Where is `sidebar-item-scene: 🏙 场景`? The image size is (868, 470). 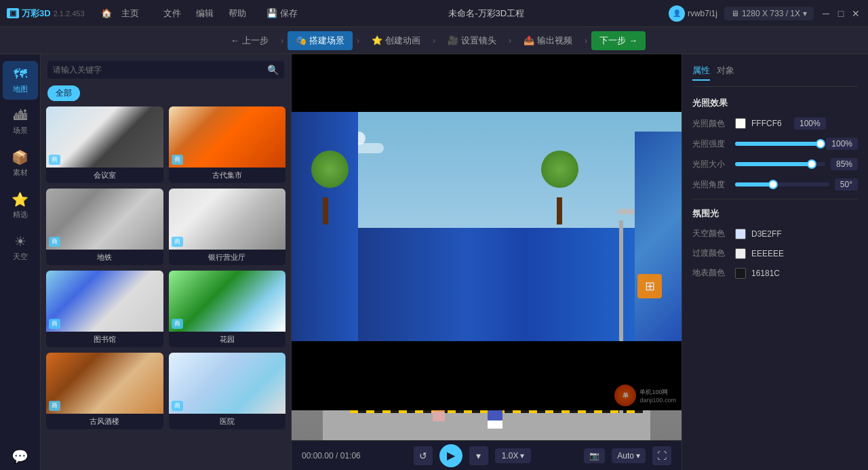
sidebar-item-scene: 🏙 场景 is located at coordinates (20, 122).